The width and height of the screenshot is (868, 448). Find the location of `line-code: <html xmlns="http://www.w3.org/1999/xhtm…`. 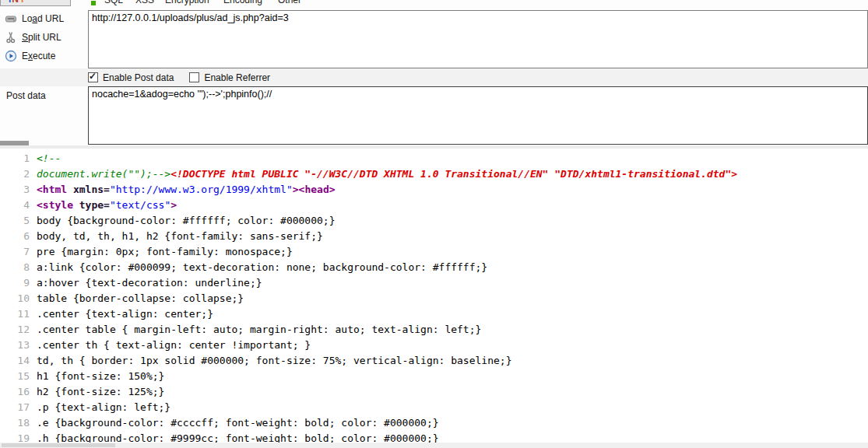

line-code: <html xmlns="http://www.w3.org/1999/xhtm… is located at coordinates (186, 190).